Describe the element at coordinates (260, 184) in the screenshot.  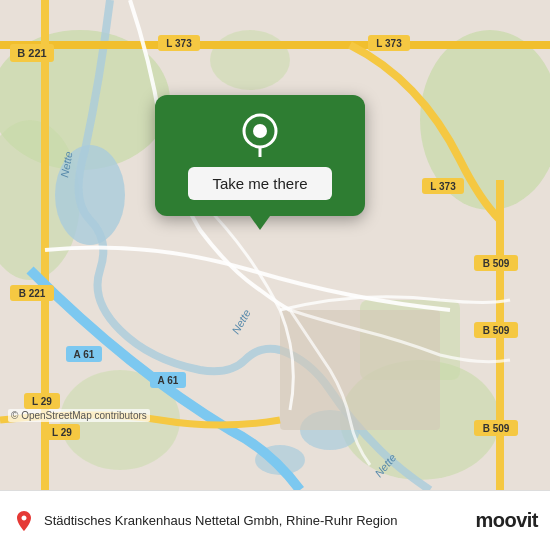
I see `take-me-there-button: Take me there` at that location.